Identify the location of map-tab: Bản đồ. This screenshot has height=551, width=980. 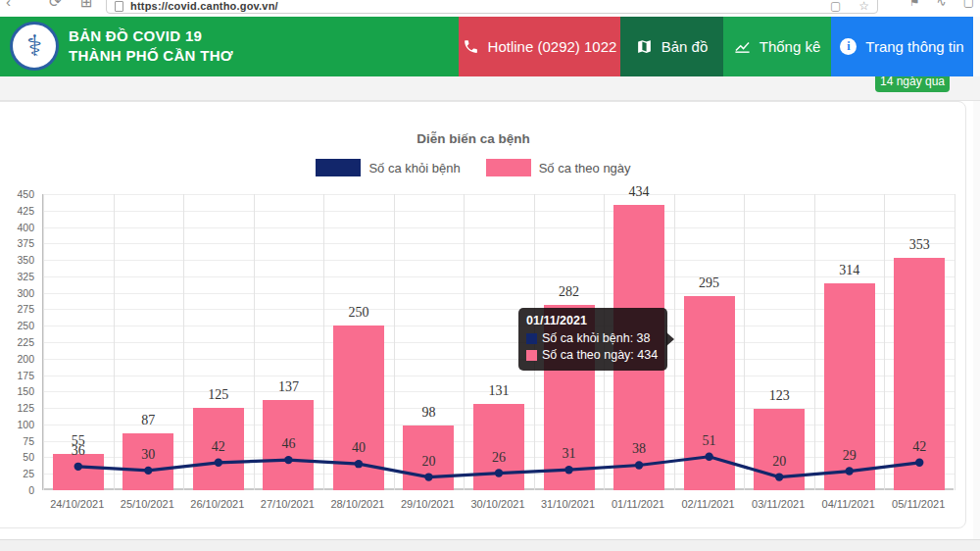
(672, 47).